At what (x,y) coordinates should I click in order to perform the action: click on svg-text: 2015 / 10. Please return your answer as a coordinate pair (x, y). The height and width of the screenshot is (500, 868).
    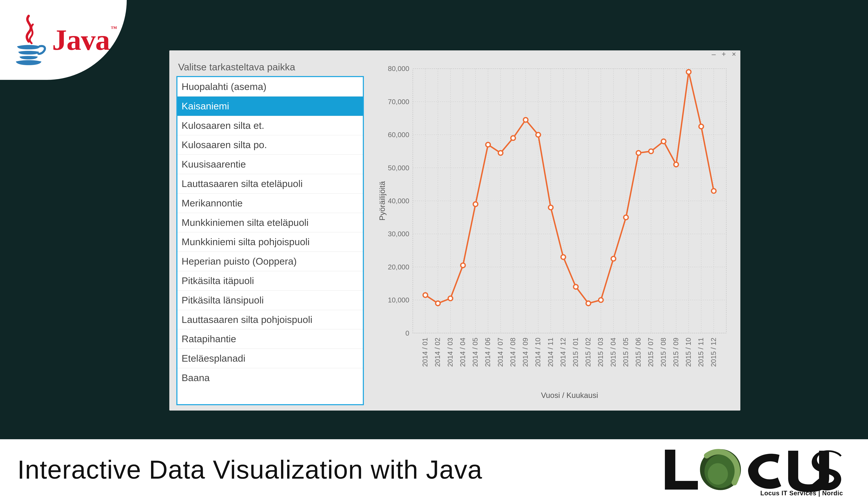
    Looking at the image, I should click on (688, 352).